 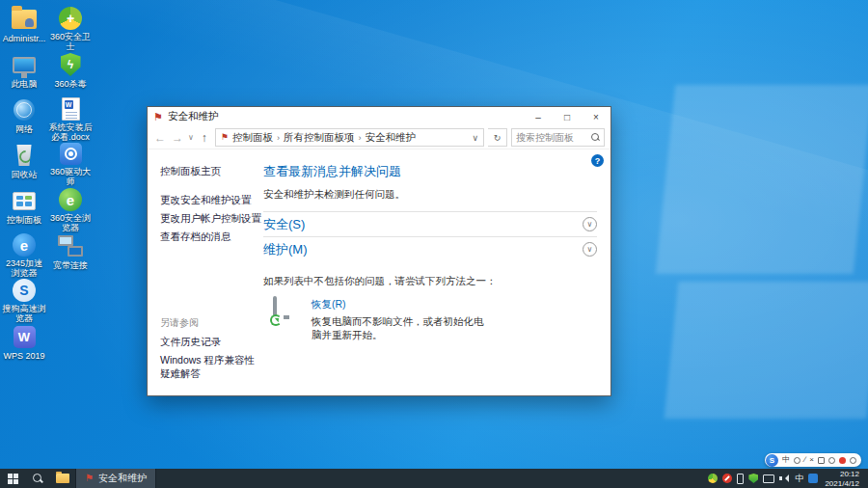 I want to click on clock-date: 2021/4/12, so click(x=842, y=484).